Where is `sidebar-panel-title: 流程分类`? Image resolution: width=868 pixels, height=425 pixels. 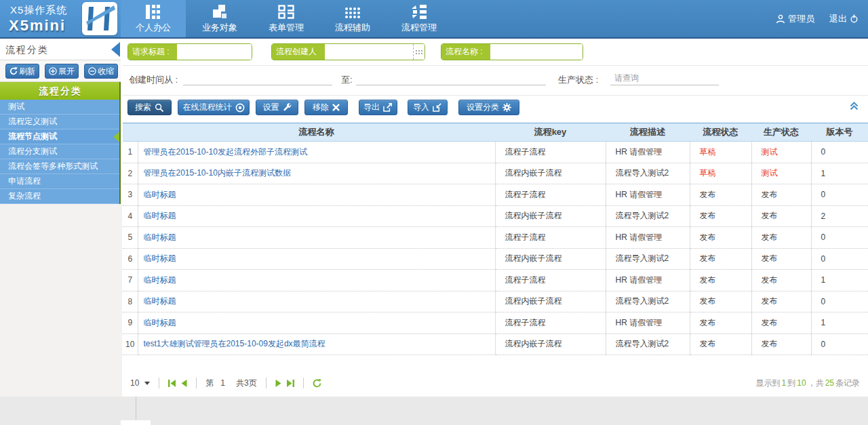
sidebar-panel-title: 流程分类 is located at coordinates (27, 49).